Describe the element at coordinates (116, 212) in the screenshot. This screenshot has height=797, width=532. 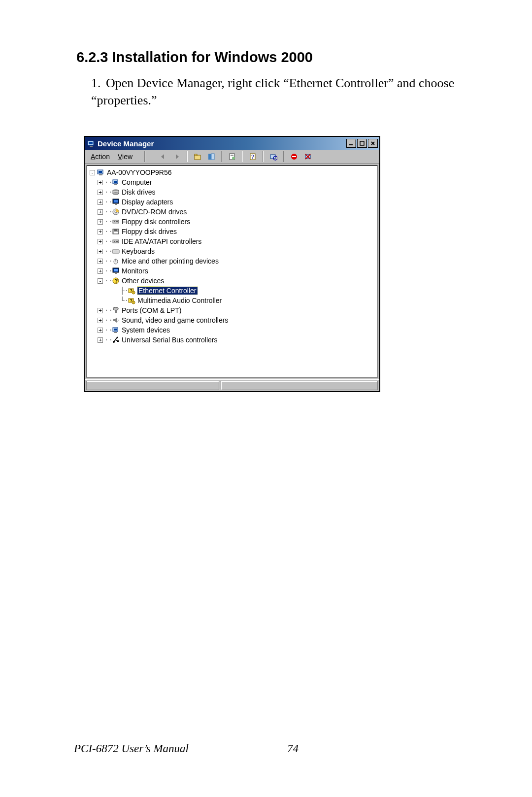
I see `cdrom-icon` at that location.